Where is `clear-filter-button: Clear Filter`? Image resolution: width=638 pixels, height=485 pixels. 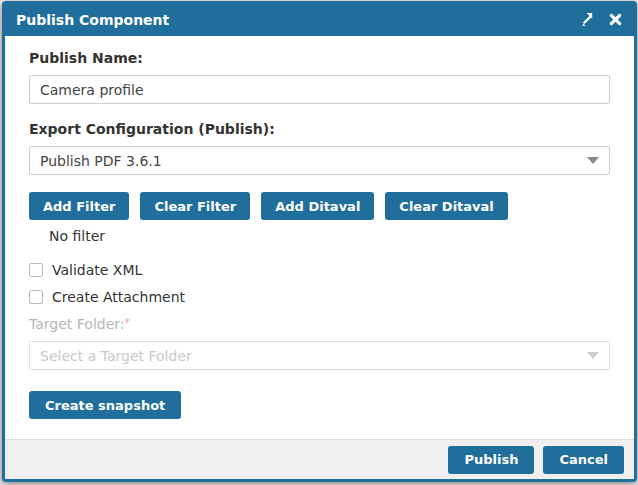 clear-filter-button: Clear Filter is located at coordinates (195, 206).